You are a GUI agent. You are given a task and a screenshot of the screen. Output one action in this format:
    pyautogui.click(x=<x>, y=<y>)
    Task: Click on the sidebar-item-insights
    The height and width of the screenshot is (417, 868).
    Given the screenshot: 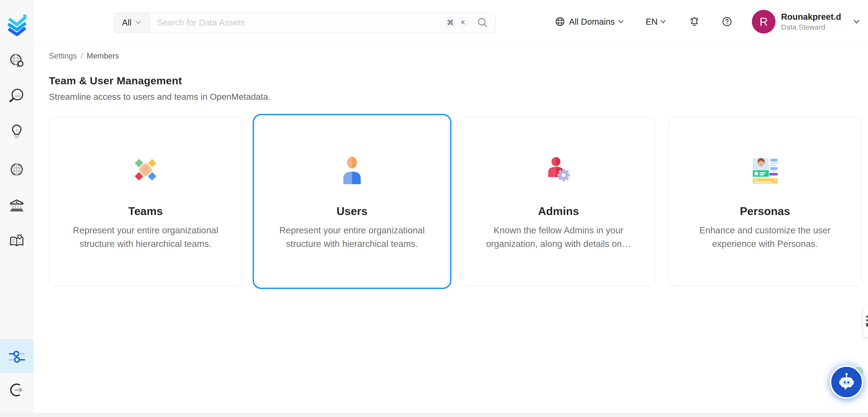 What is the action you would take?
    pyautogui.click(x=17, y=132)
    